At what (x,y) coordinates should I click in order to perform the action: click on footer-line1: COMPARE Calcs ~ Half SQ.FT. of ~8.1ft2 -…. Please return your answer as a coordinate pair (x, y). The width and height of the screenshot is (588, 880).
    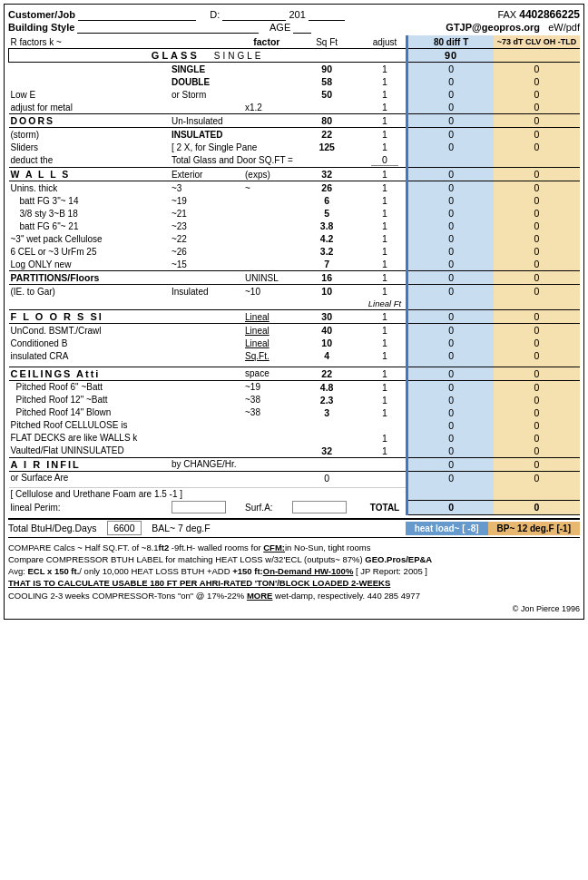
    Looking at the image, I should click on (294, 548).